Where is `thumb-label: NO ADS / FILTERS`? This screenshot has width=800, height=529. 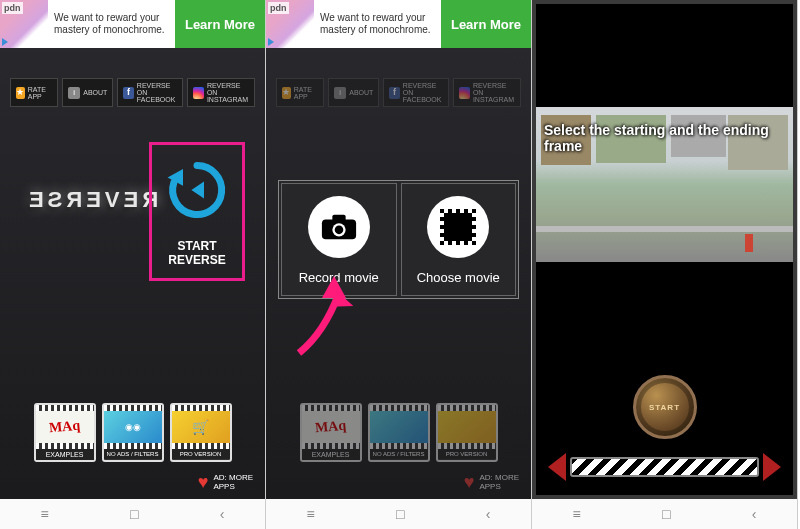
thumb-label: NO ADS / FILTERS is located at coordinates (133, 454).